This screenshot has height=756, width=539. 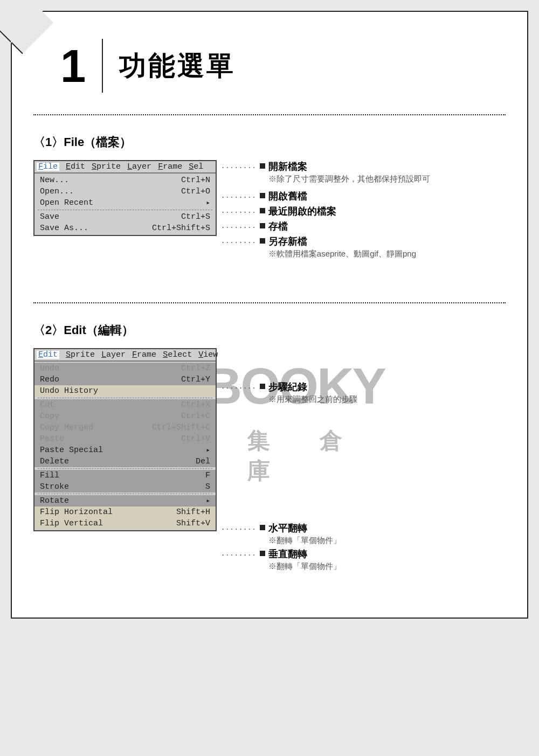 I want to click on annotation-subtitle: ※除了尺寸需要調整外，其他都保持預設即可, so click(x=349, y=179).